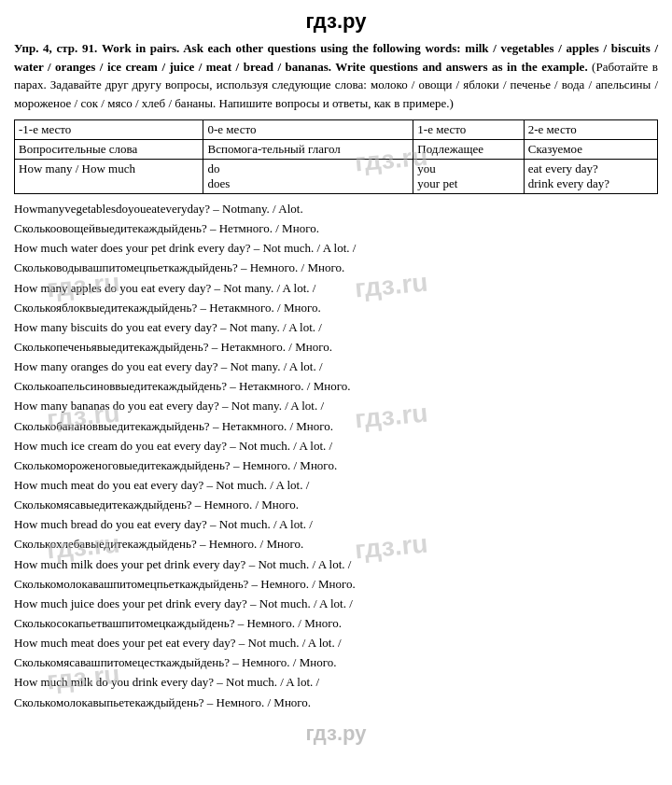 This screenshot has height=785, width=672. What do you see at coordinates (336, 21) in the screenshot?
I see `site-header: гдз.ру` at bounding box center [336, 21].